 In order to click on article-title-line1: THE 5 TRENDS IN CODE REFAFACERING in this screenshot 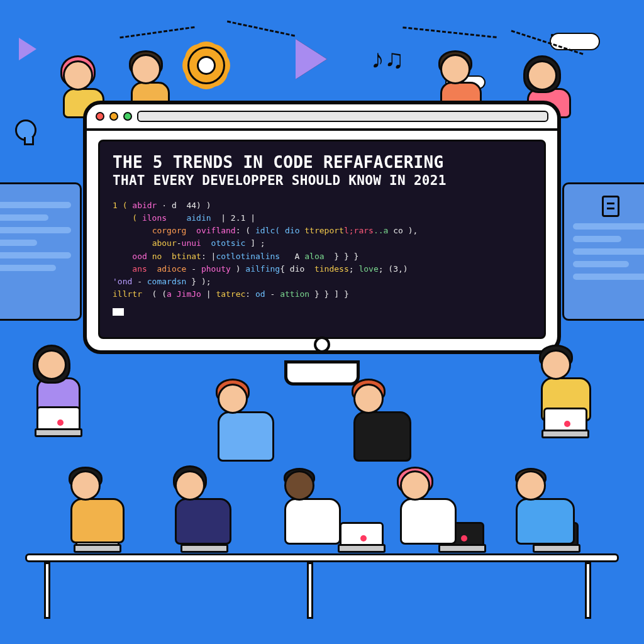, I will do `click(322, 162)`.